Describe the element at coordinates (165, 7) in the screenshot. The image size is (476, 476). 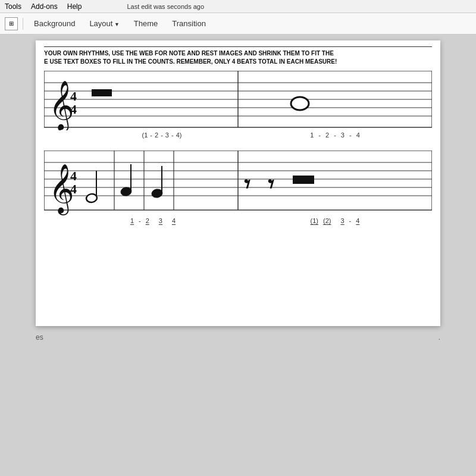
I see `last-edit-text: Last edit was seconds ago` at that location.